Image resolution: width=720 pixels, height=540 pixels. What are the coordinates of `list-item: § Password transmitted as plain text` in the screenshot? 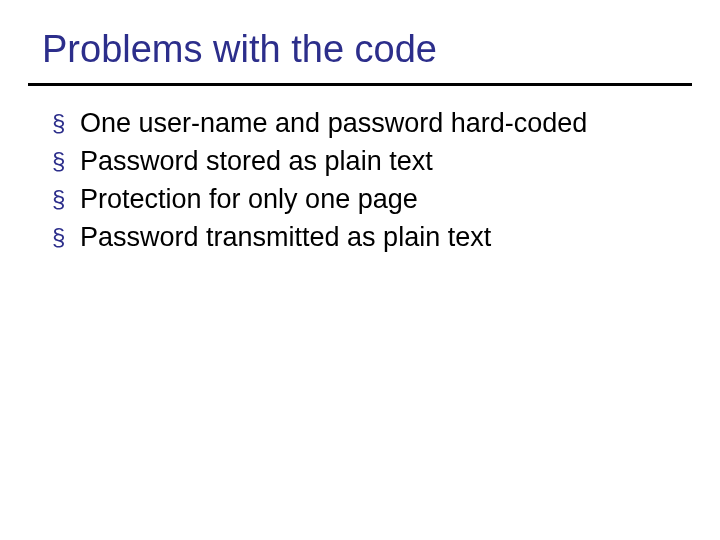 It's located at (366, 237).